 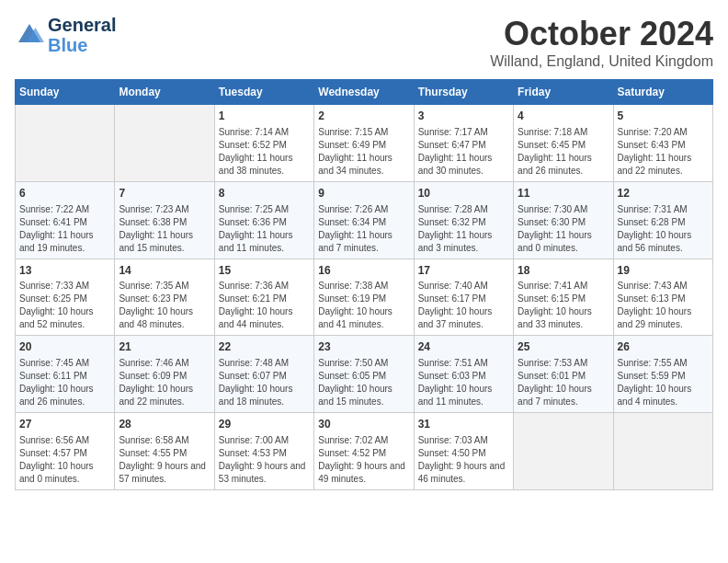 I want to click on day-info: Sunrise: 7:46 AM Sunset: 6:09 PM Dayligh…, so click(x=164, y=383).